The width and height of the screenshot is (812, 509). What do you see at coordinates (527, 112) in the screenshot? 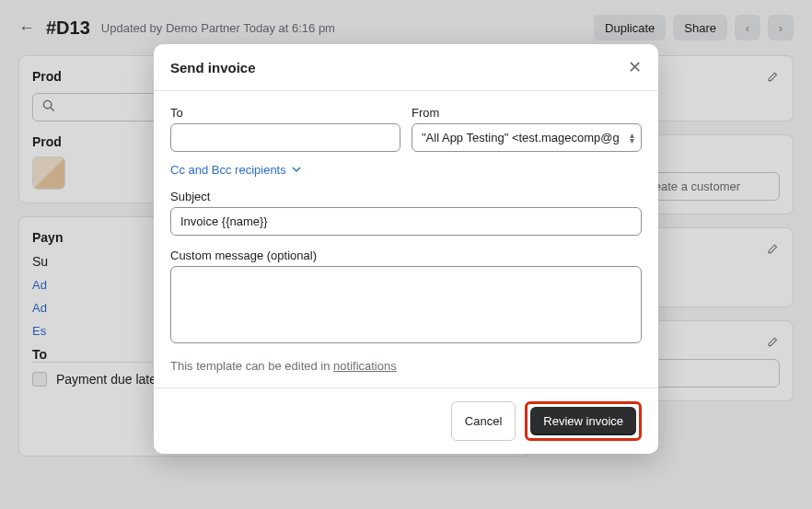
I see `from-label: From` at bounding box center [527, 112].